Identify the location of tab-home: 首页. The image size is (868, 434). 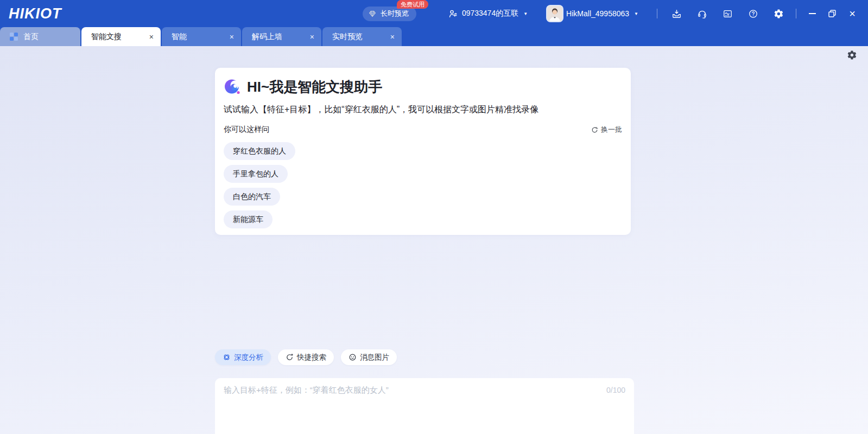
(40, 37).